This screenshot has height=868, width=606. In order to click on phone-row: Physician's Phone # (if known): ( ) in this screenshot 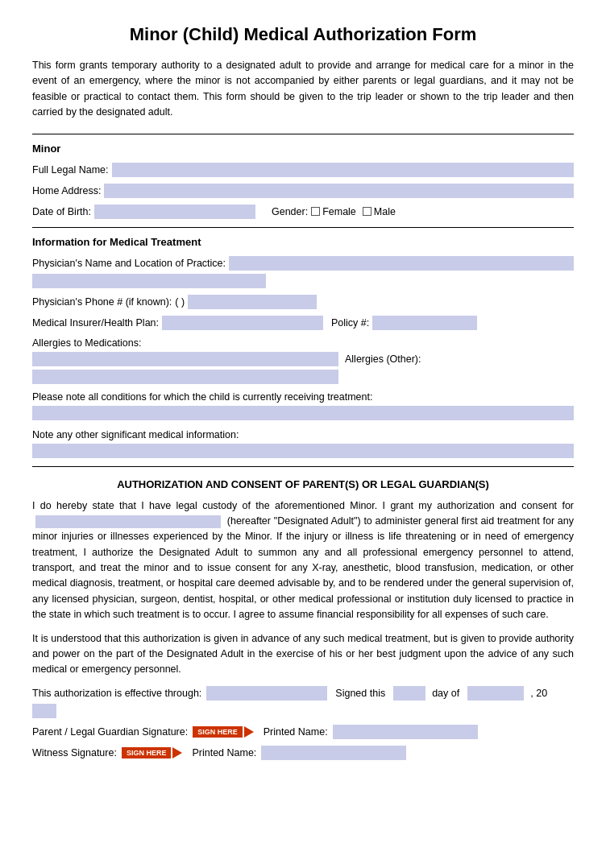, I will do `click(303, 302)`.